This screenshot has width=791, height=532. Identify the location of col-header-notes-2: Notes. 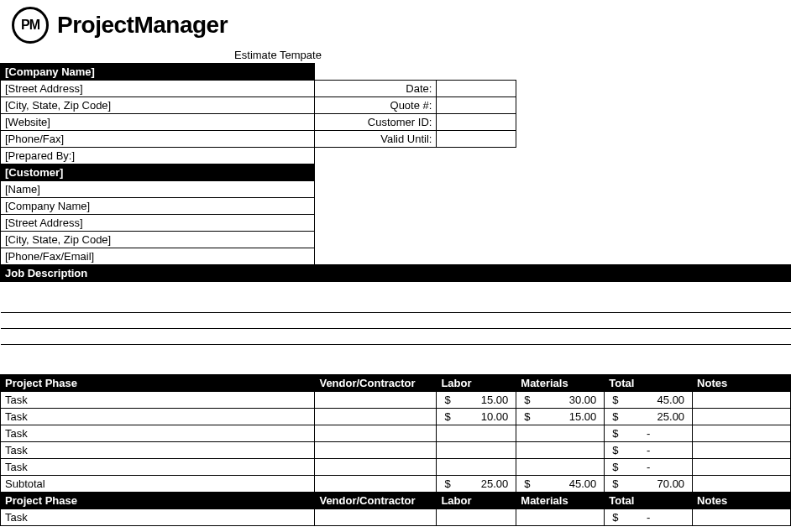
(742, 501).